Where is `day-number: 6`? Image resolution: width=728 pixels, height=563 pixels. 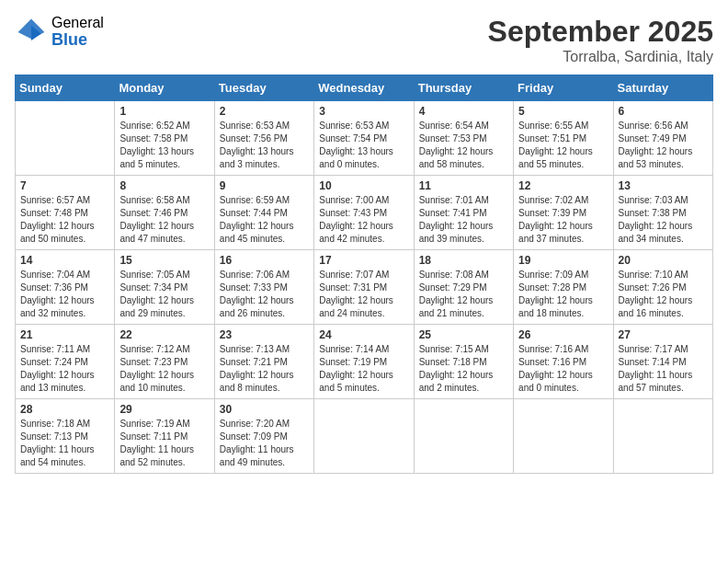
day-number: 6 is located at coordinates (664, 111).